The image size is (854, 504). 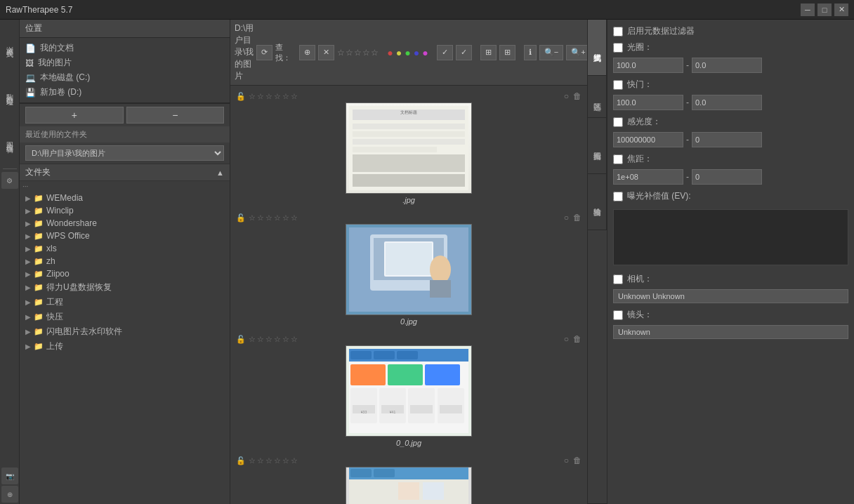 I want to click on folder-item-wondershare: ▶ 📁 Wondershare, so click(x=125, y=223).